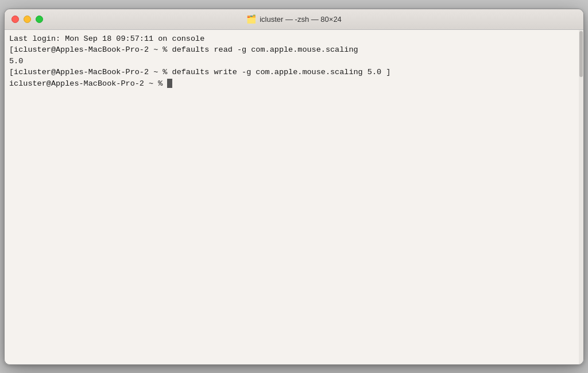 The width and height of the screenshot is (588, 373). I want to click on traffic-lights, so click(28, 20).